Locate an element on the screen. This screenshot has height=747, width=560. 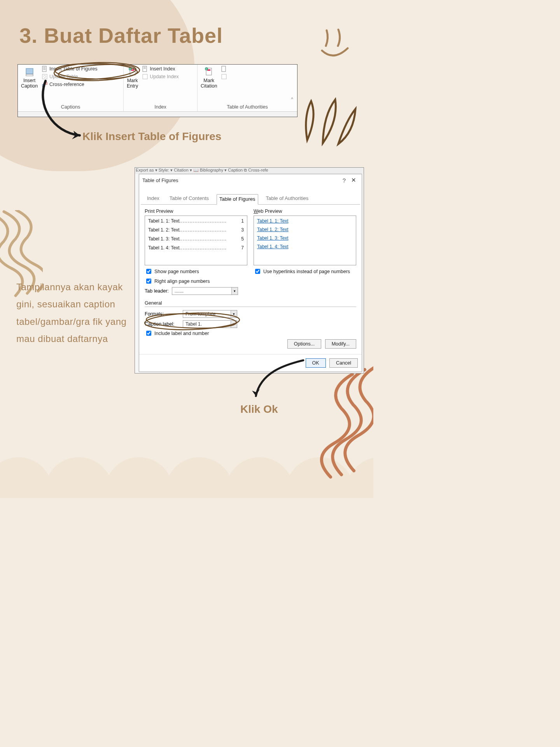
group-label: Captions is located at coordinates (71, 107).